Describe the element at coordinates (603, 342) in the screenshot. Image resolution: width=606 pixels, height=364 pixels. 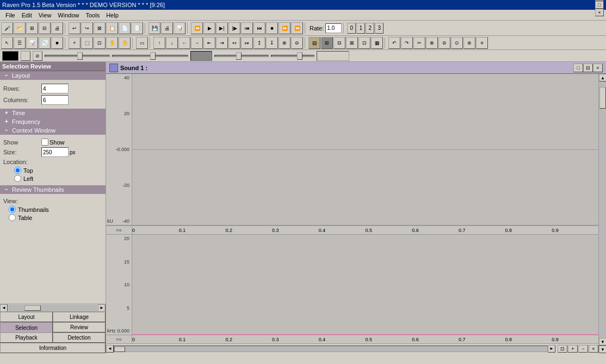
I see `vscroll-down-button: ▼` at that location.